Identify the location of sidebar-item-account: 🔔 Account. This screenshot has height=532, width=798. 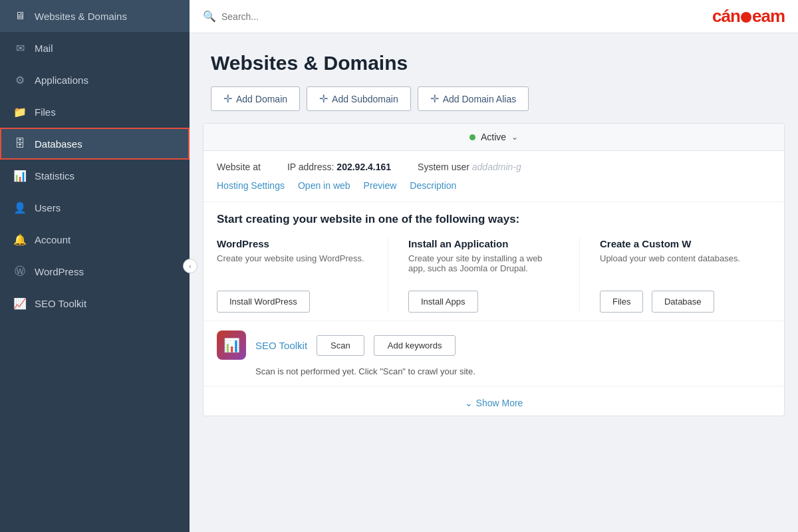
(94, 239).